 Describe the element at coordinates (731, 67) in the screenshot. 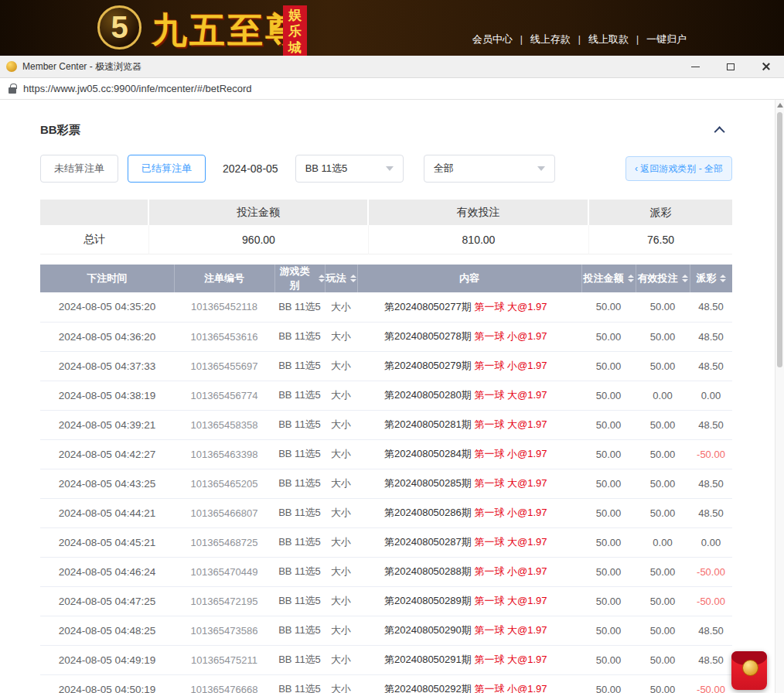

I see `maximize-icon` at that location.